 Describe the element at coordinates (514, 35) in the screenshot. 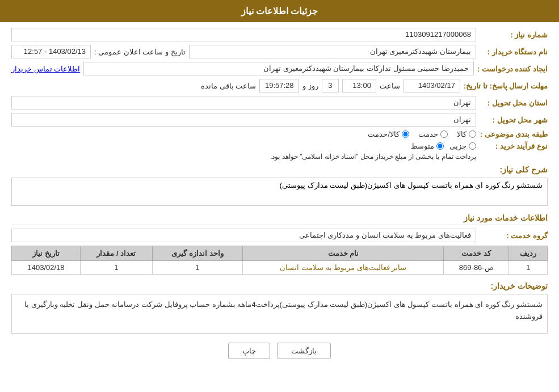

I see `need-number-label: شماره نیاز :` at that location.